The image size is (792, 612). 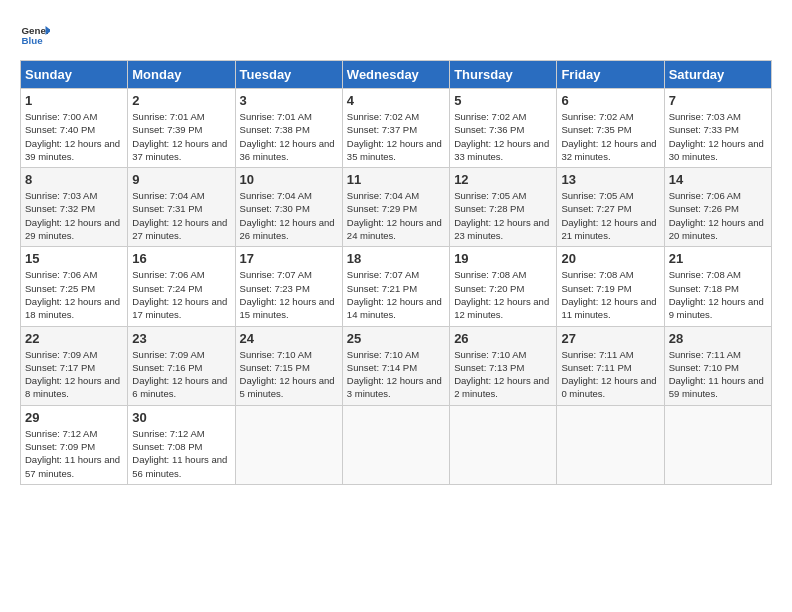 I want to click on day-info: Sunrise: 7:06 AMSunset: 7:26 PMDaylight:…, so click(x=718, y=216).